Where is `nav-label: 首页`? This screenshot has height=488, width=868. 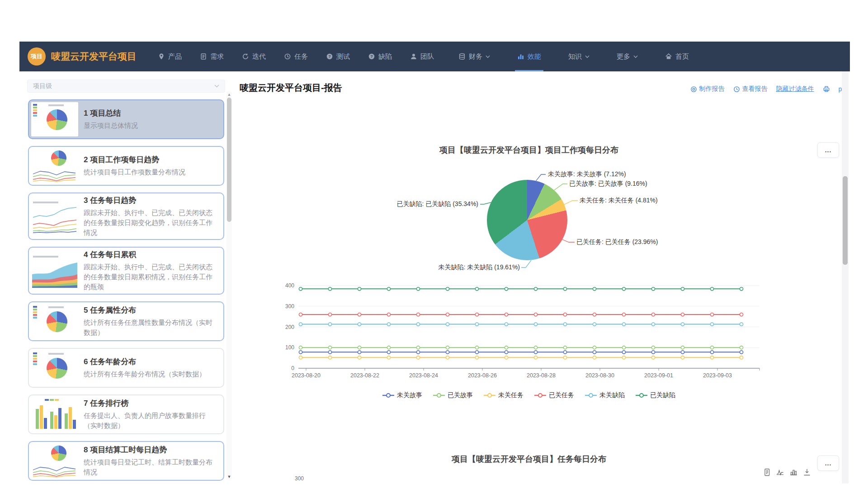 nav-label: 首页 is located at coordinates (682, 57).